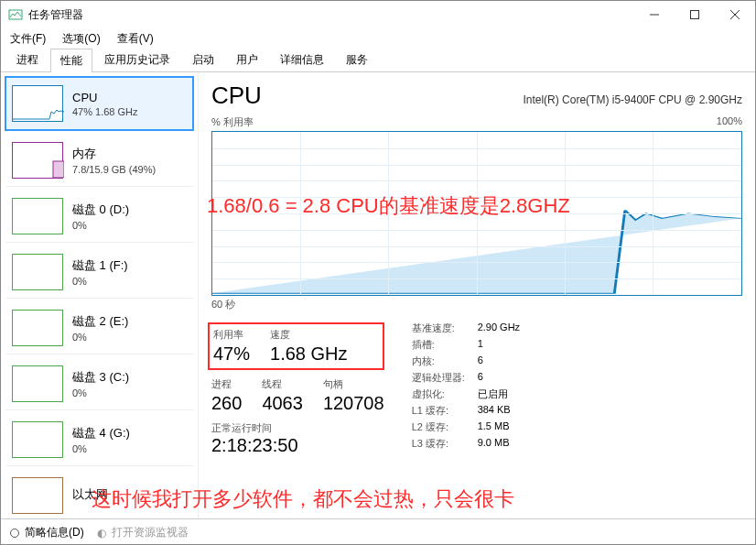  Describe the element at coordinates (282, 385) in the screenshot. I see `stat-threads-label: 线程` at that location.